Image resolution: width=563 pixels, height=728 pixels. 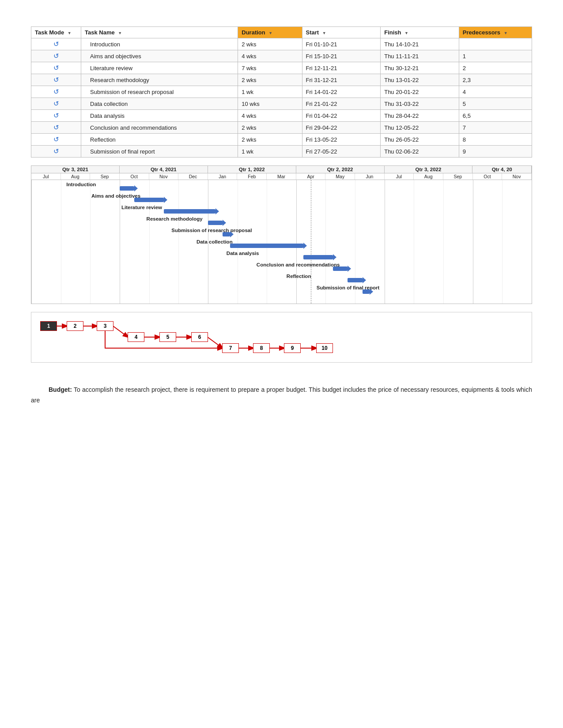 What do you see at coordinates (420, 139) in the screenshot?
I see `task-finish-cell: Thu 26-05-22` at bounding box center [420, 139].